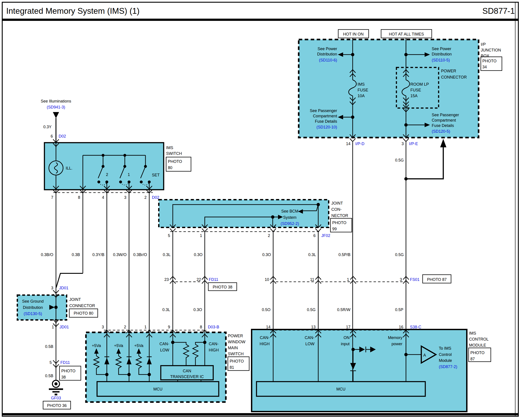 The width and height of the screenshot is (521, 420). What do you see at coordinates (445, 115) in the screenshot?
I see `sd120-5-label: See Passenger` at bounding box center [445, 115].